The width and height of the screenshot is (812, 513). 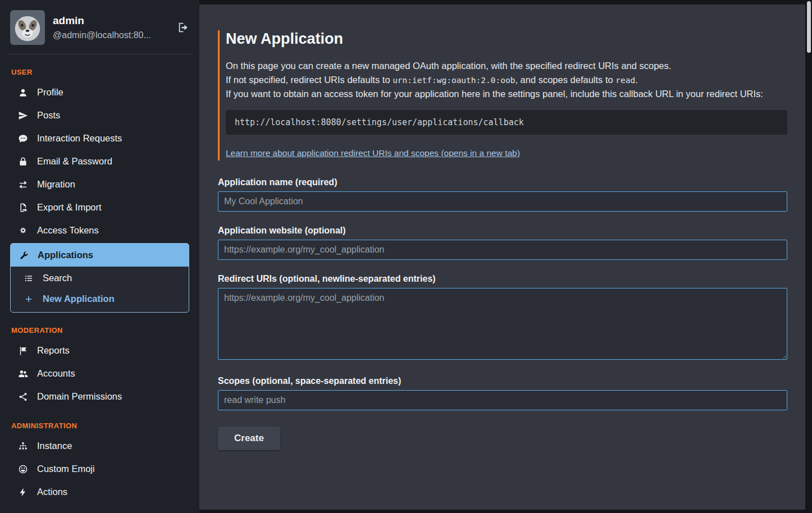 I want to click on sidebar-item-domain-permissions: Domain Permissions, so click(x=100, y=396).